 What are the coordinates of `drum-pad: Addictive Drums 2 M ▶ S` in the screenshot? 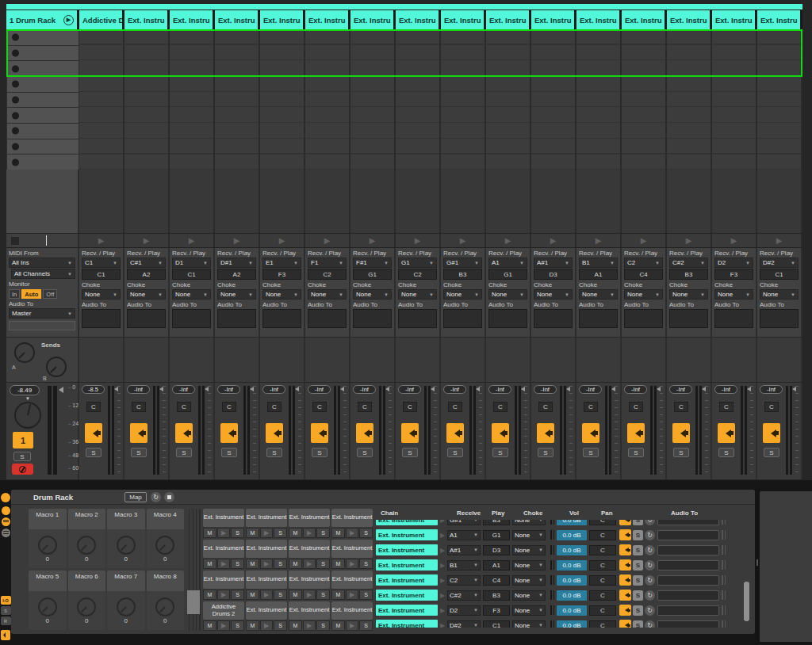 It's located at (224, 616).